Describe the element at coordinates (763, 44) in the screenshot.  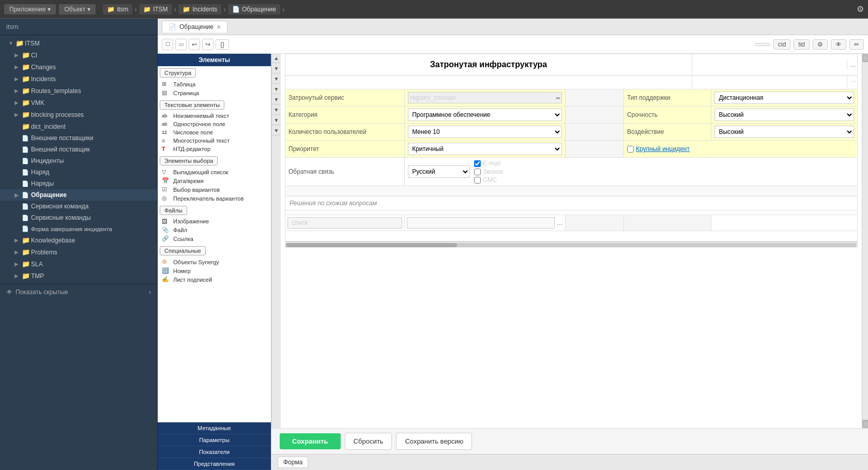
I see `toolbar-empty-btn` at that location.